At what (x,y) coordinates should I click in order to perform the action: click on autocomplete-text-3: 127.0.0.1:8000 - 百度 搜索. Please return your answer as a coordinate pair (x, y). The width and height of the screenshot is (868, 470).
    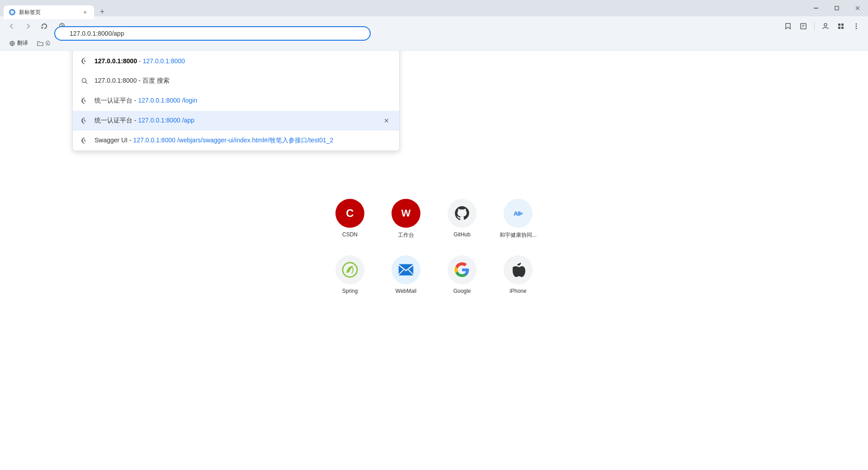
    Looking at the image, I should click on (243, 81).